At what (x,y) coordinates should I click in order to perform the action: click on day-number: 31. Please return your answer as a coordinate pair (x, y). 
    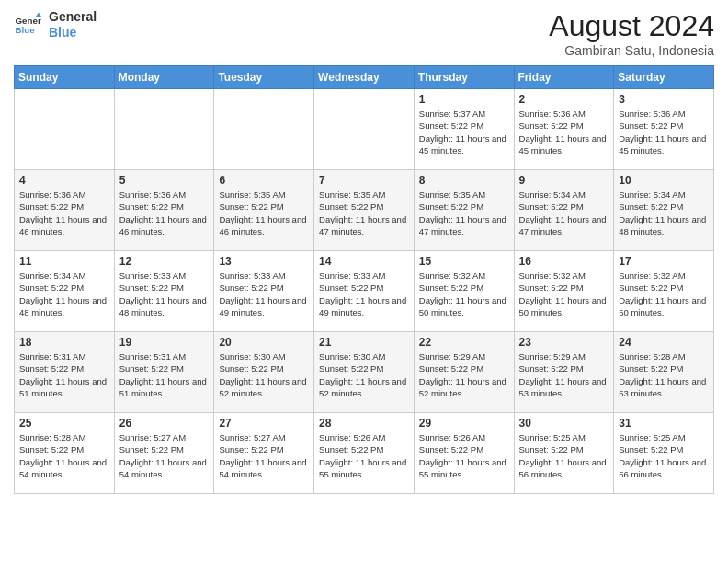
    Looking at the image, I should click on (664, 423).